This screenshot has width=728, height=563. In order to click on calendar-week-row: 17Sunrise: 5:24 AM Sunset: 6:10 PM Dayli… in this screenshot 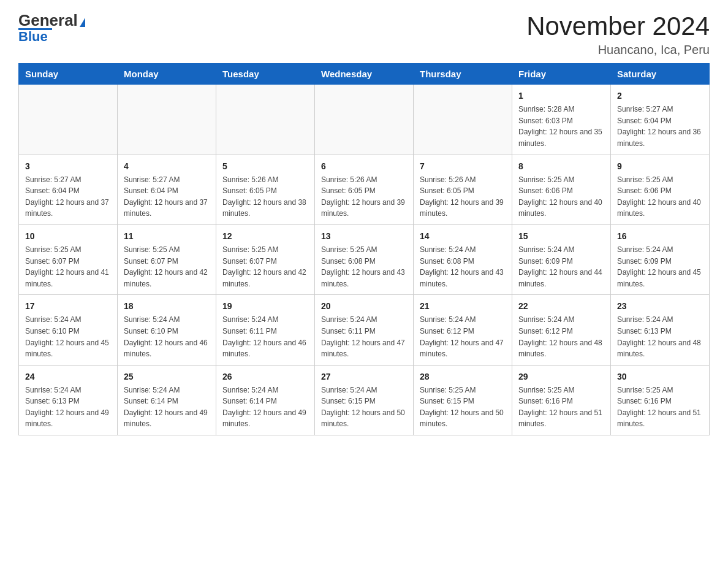, I will do `click(364, 330)`.